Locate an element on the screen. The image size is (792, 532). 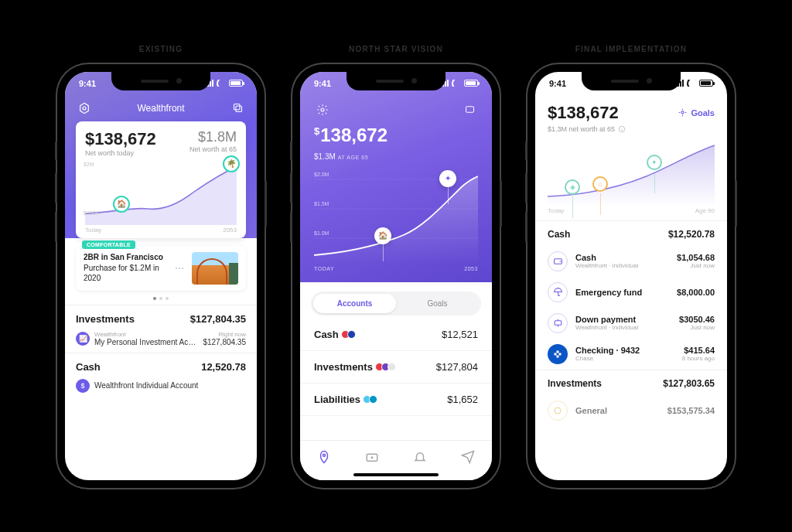
account-row: Checking · 9432Chase $415.648 hours ago is located at coordinates (631, 354).